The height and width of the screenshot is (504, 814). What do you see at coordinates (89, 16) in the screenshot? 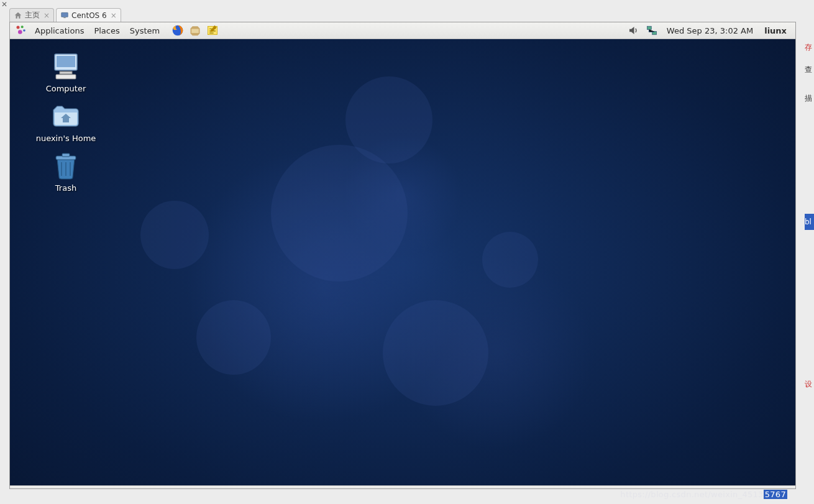
I see `tab-label: CentOS 6` at bounding box center [89, 16].